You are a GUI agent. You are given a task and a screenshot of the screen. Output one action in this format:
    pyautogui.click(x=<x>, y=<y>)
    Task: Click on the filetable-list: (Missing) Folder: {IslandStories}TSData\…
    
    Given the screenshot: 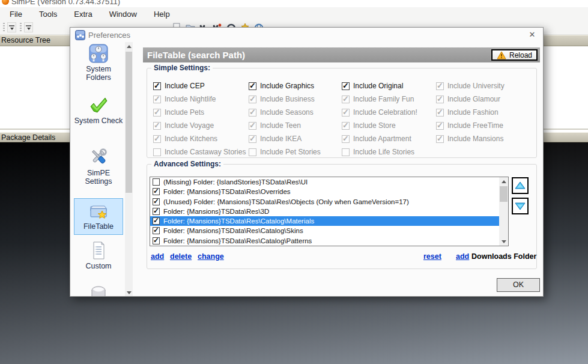 What is the action you would take?
    pyautogui.click(x=329, y=211)
    